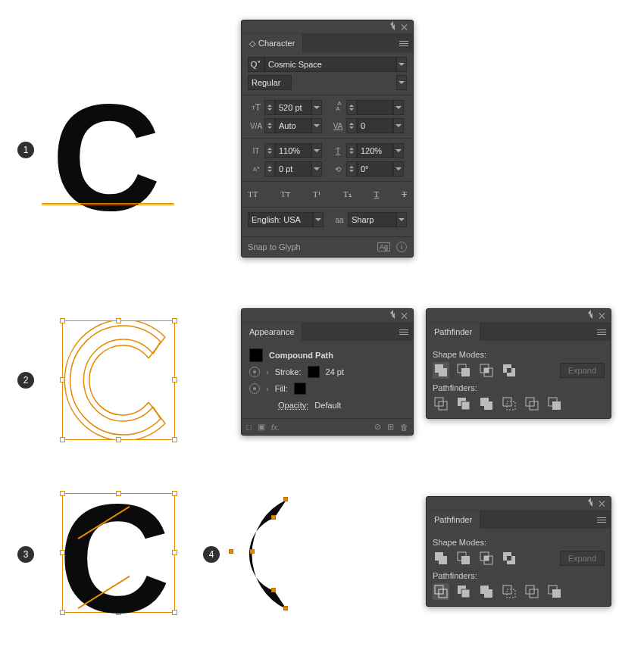 The image size is (644, 659). What do you see at coordinates (255, 372) in the screenshot?
I see `visibility-toggle` at bounding box center [255, 372].